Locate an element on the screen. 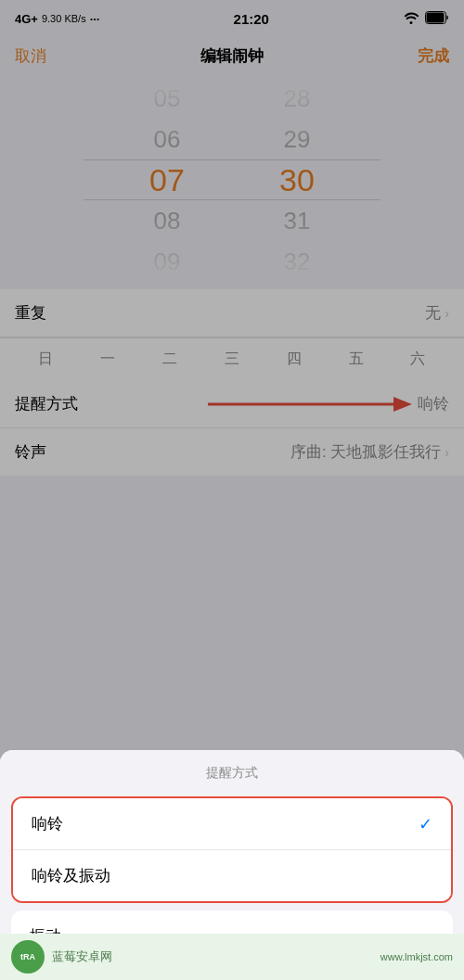 Image resolution: width=464 pixels, height=980 pixels. checkmark-icon: ✓ is located at coordinates (425, 824).